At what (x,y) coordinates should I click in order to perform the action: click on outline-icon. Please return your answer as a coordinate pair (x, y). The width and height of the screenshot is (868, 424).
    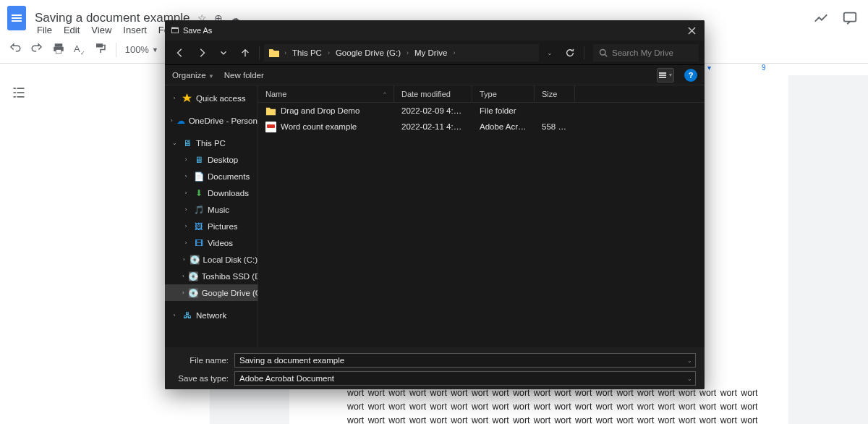
    Looking at the image, I should click on (19, 93).